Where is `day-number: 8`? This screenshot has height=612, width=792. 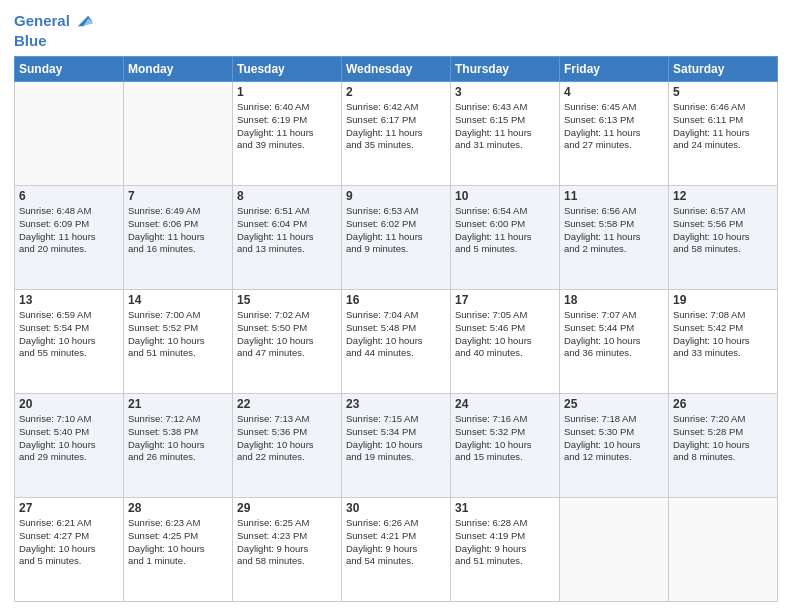 day-number: 8 is located at coordinates (287, 196).